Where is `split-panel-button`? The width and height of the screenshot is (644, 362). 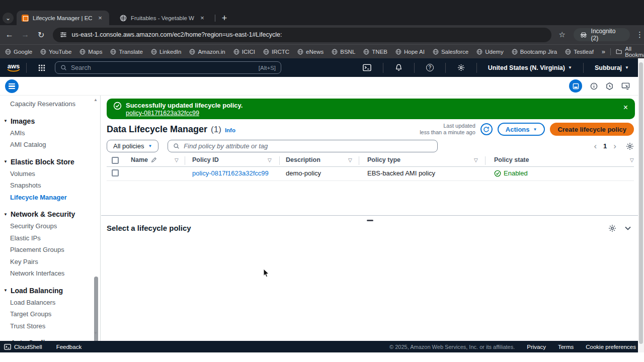 split-panel-button is located at coordinates (576, 86).